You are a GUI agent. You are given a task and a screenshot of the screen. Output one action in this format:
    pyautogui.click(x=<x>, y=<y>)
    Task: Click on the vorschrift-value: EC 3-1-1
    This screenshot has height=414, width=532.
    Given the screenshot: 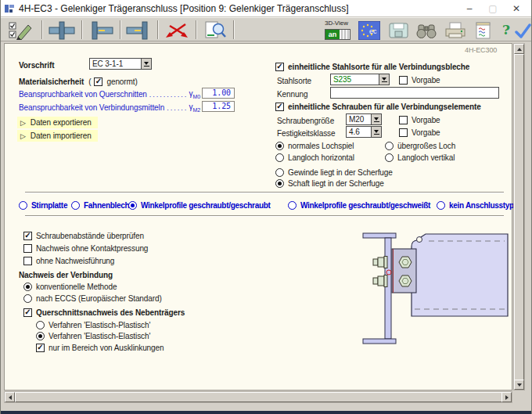 What is the action you would take?
    pyautogui.click(x=116, y=64)
    